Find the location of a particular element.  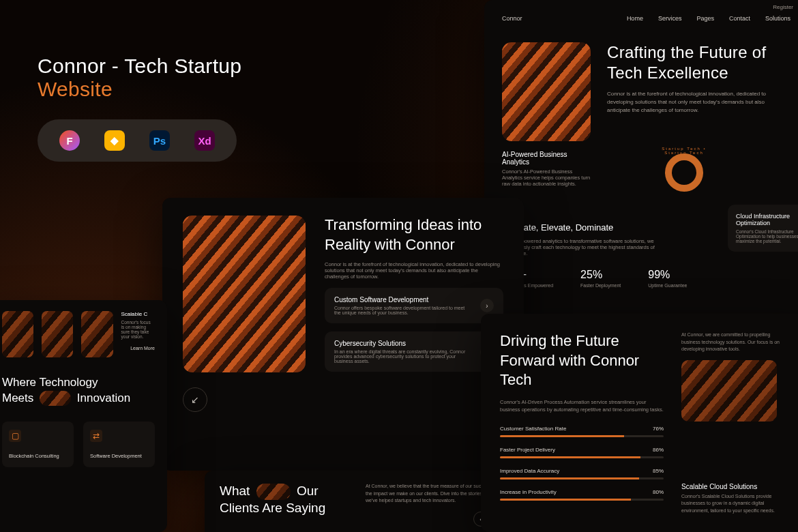

figma-icon: F is located at coordinates (70, 141).